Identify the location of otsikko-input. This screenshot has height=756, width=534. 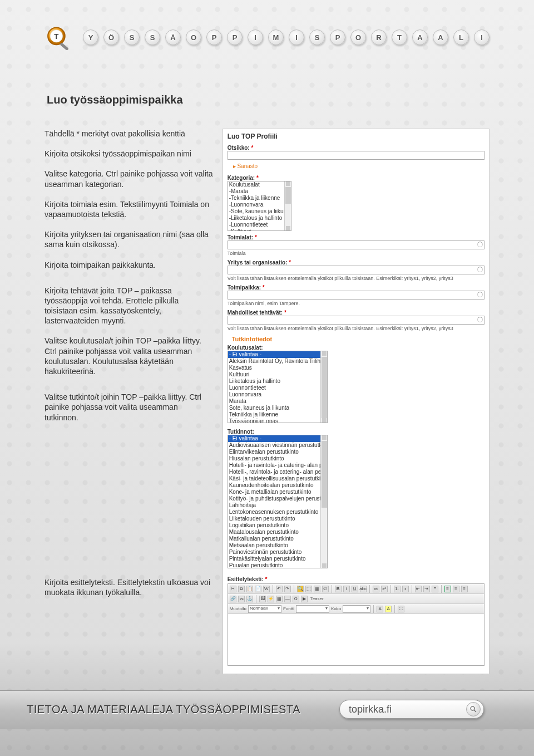
(356, 155).